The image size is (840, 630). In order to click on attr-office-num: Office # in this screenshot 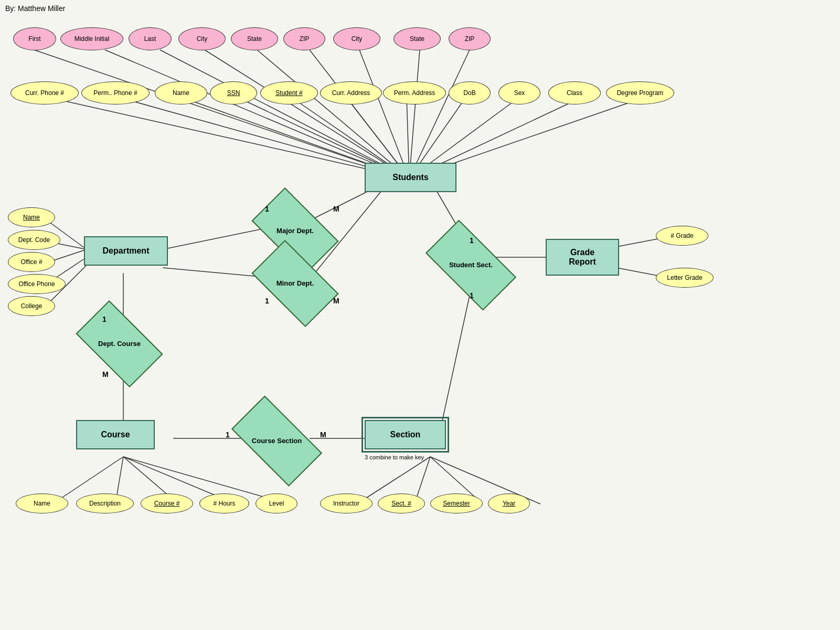, I will do `click(31, 262)`.